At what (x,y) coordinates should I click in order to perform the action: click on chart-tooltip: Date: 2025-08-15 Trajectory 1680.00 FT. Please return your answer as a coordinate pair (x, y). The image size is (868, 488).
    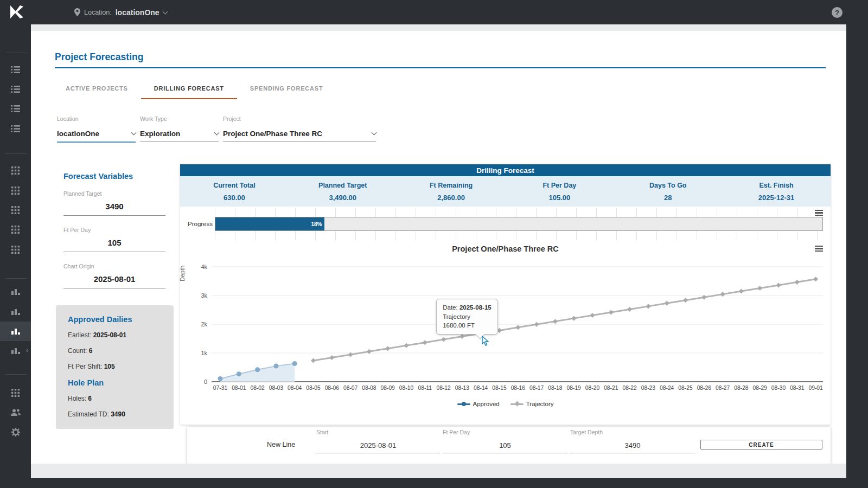
    Looking at the image, I should click on (467, 317).